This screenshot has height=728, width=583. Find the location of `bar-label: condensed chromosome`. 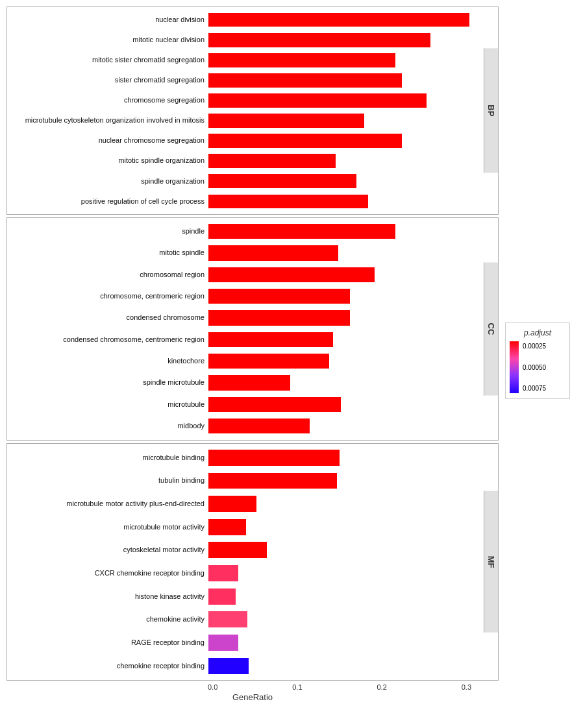

bar-label: condensed chromosome is located at coordinates (106, 318).